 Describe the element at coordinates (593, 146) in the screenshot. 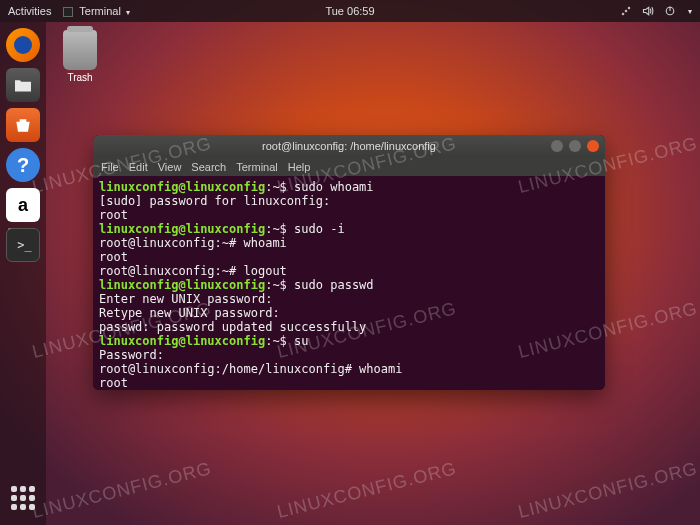

I see `close-button` at that location.